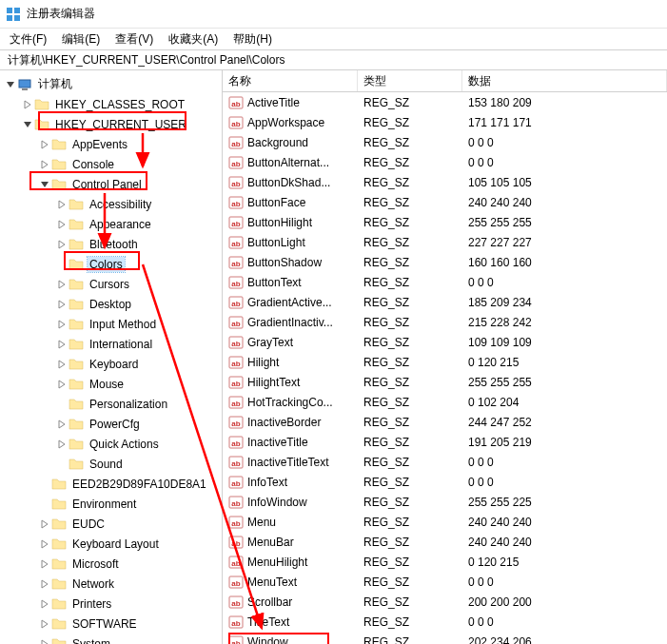  I want to click on menu-edit: 编辑(E), so click(81, 40).